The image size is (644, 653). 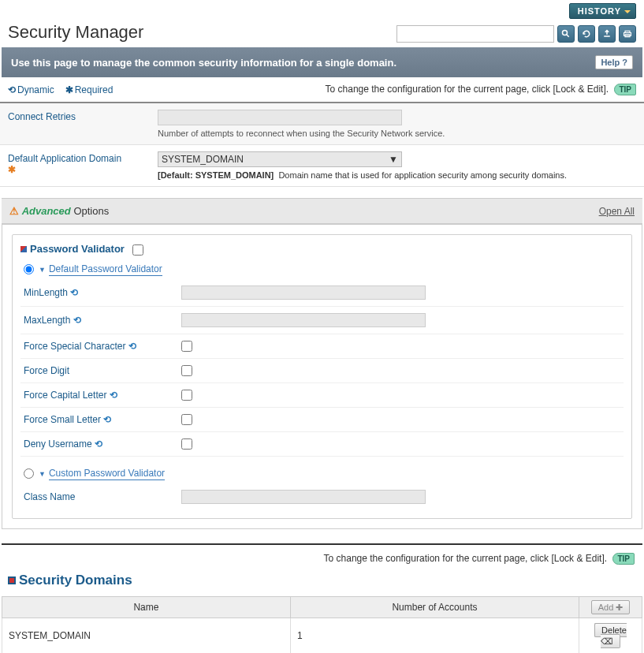 I want to click on default-domain-label: Default Application Domain✱, so click(x=83, y=166).